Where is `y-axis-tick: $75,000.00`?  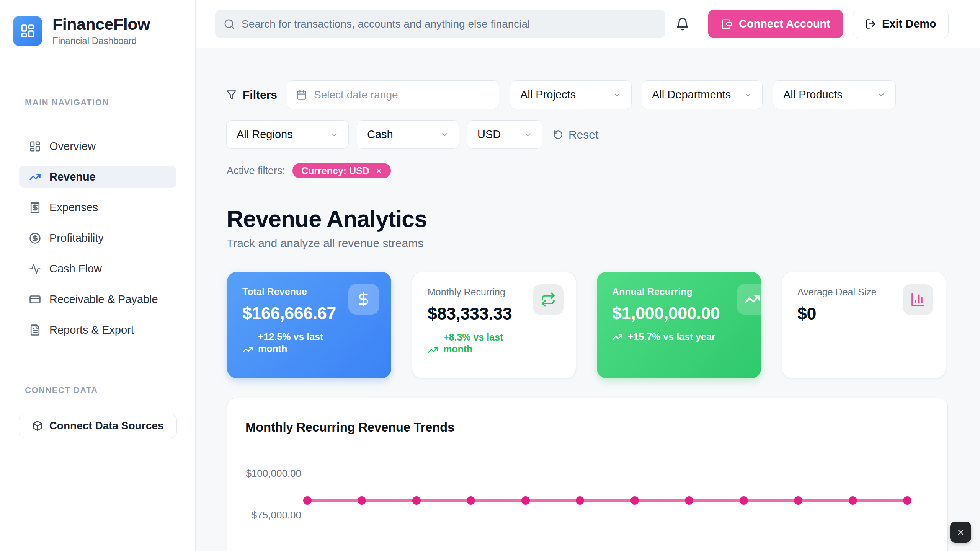 y-axis-tick: $75,000.00 is located at coordinates (271, 515).